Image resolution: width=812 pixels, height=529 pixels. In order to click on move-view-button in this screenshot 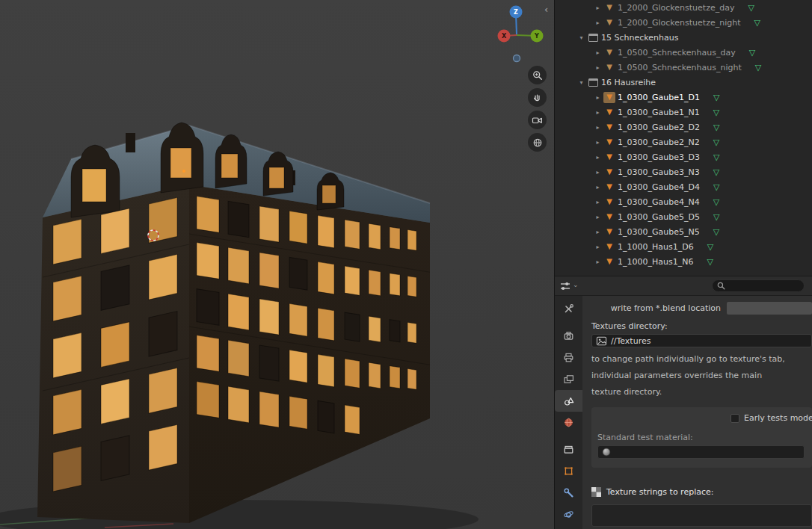, I will do `click(537, 97)`.